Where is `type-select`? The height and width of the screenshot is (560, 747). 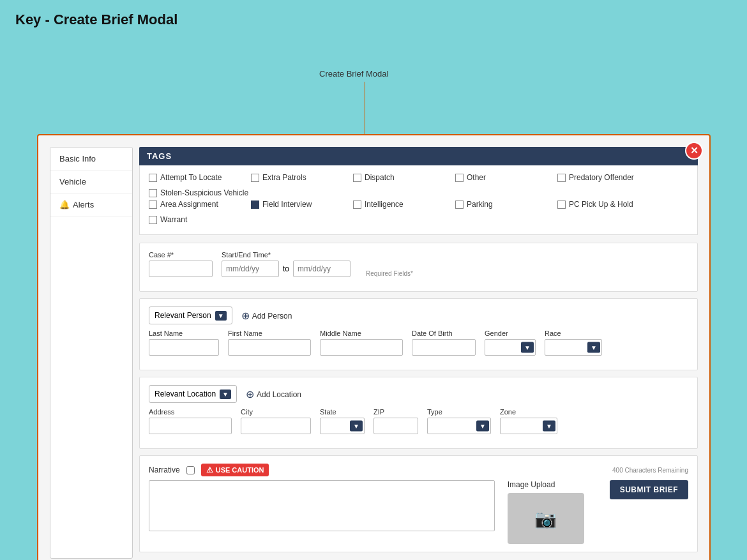
type-select is located at coordinates (459, 426).